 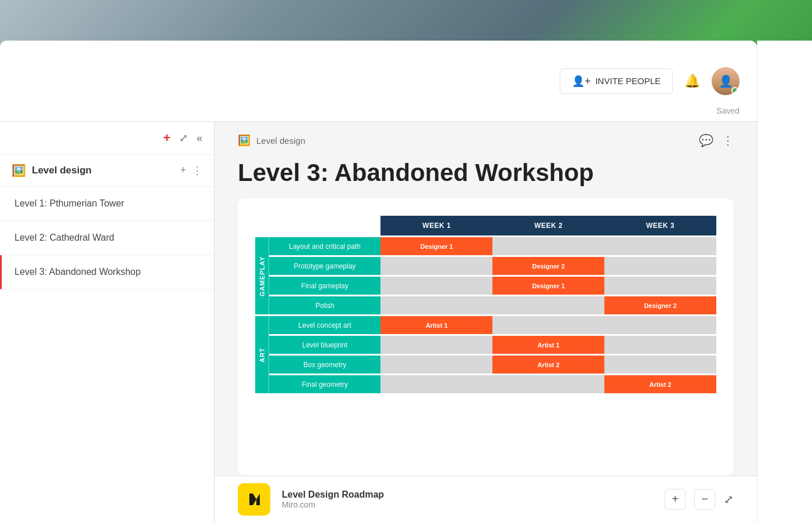 What do you see at coordinates (281, 140) in the screenshot?
I see `breadcrumb-text: Level design` at bounding box center [281, 140].